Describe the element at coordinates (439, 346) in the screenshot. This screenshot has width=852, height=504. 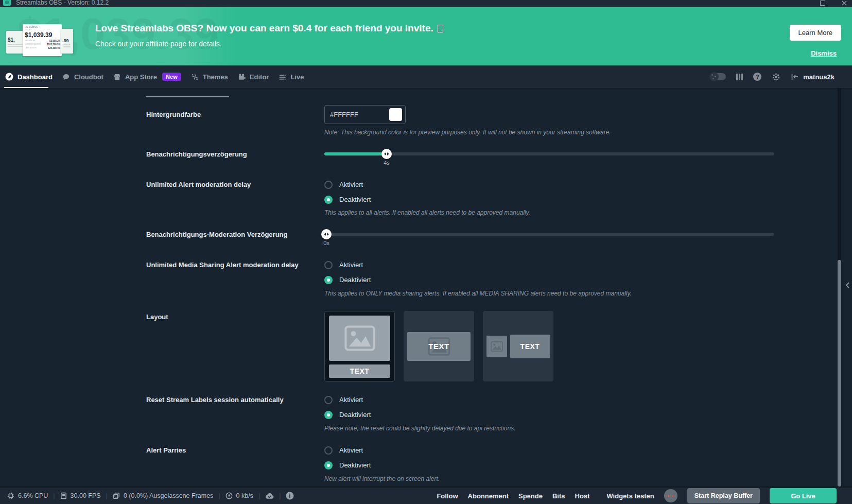
I see `layout-options: TEXT TEXT TEXT` at that location.